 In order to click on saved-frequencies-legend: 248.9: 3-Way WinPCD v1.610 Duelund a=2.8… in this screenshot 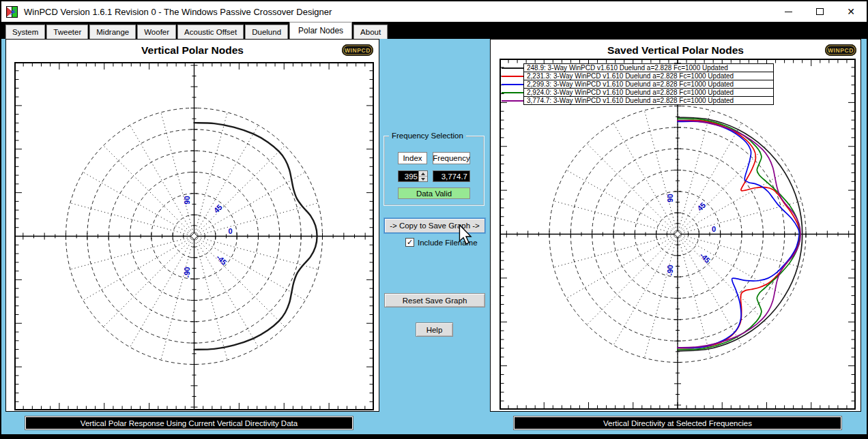, I will do `click(637, 84)`.